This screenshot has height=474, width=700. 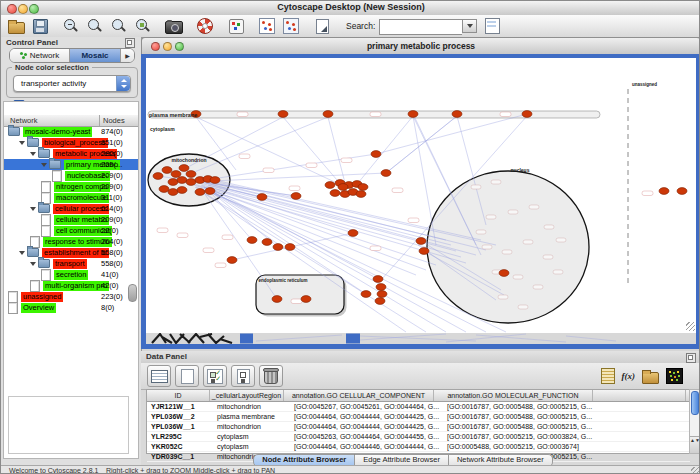 I want to click on trash-button, so click(x=271, y=376).